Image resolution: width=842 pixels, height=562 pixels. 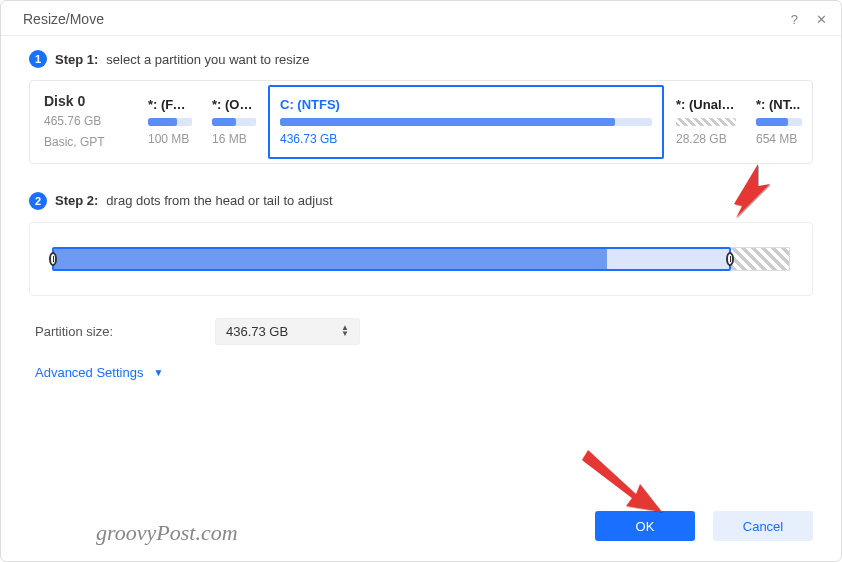 What do you see at coordinates (219, 200) in the screenshot?
I see `step2-text: drag dots from the head or tail to adjus…` at bounding box center [219, 200].